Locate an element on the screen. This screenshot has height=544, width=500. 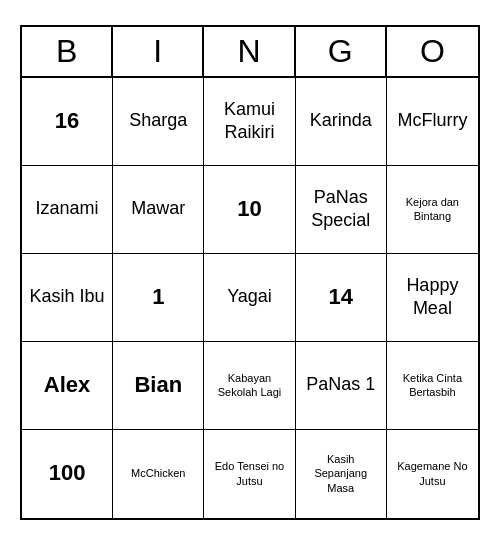
bingo-cell-4-4: Kagemane No Jutsu is located at coordinates (432, 474).